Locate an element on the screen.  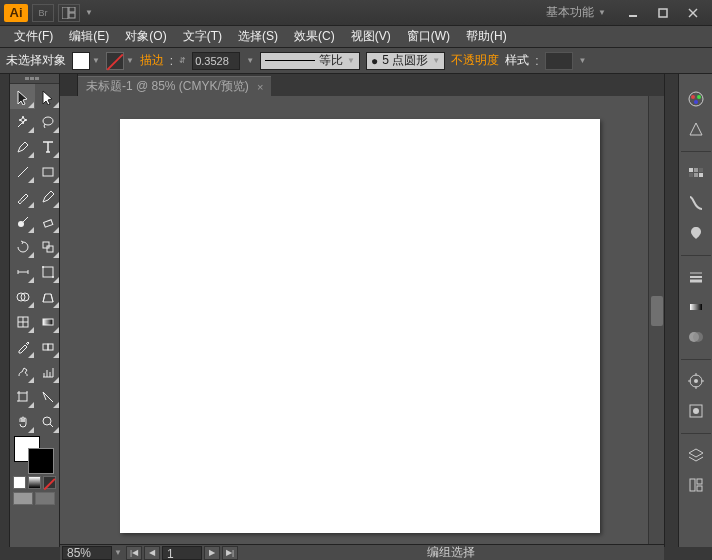
menu-edit: 编辑(E) is located at coordinates (89, 36).